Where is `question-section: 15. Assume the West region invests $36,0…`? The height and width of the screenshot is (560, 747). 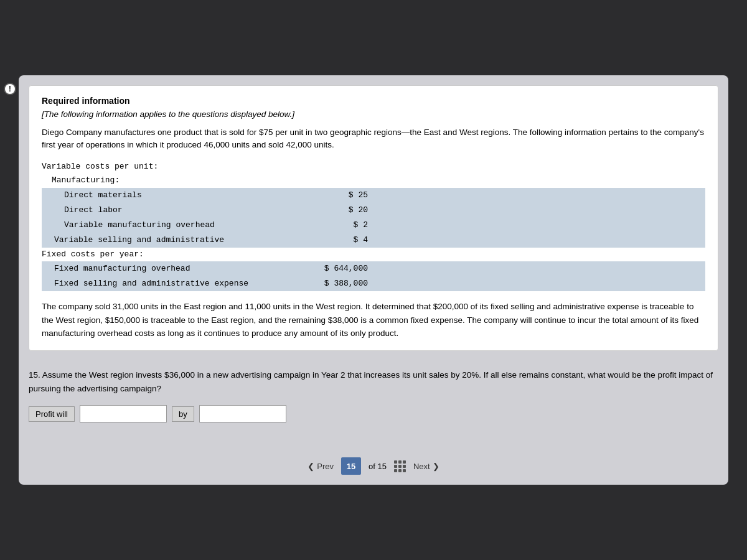 question-section: 15. Assume the West region invests $36,0… is located at coordinates (374, 399).